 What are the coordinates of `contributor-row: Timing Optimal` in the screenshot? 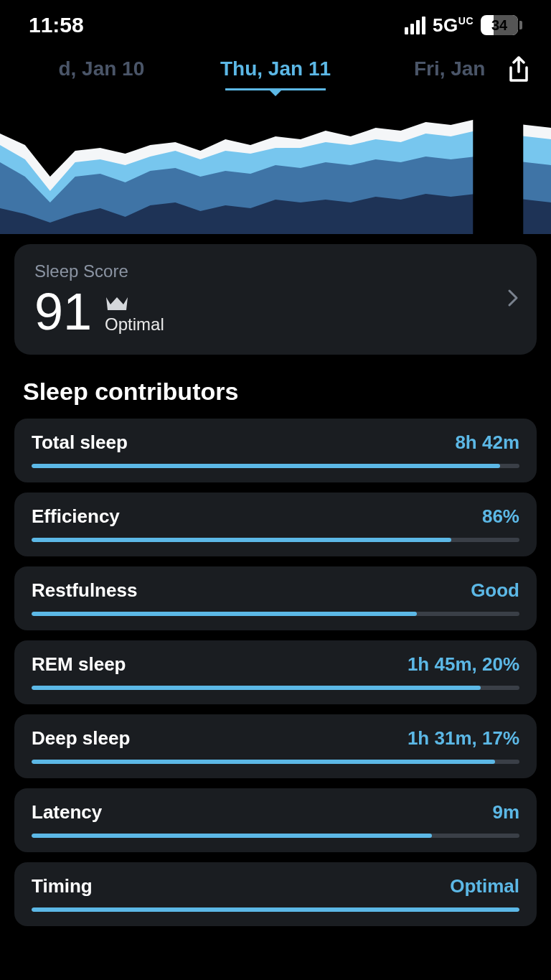 It's located at (276, 895).